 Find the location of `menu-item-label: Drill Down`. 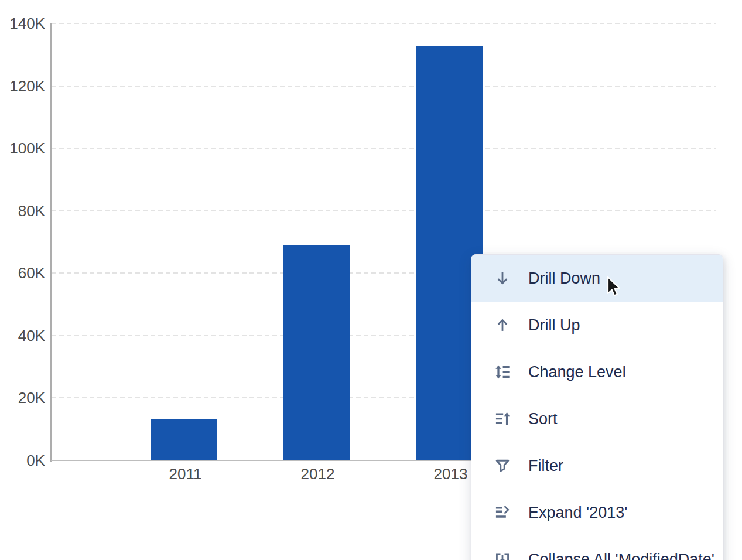

menu-item-label: Drill Down is located at coordinates (565, 279).